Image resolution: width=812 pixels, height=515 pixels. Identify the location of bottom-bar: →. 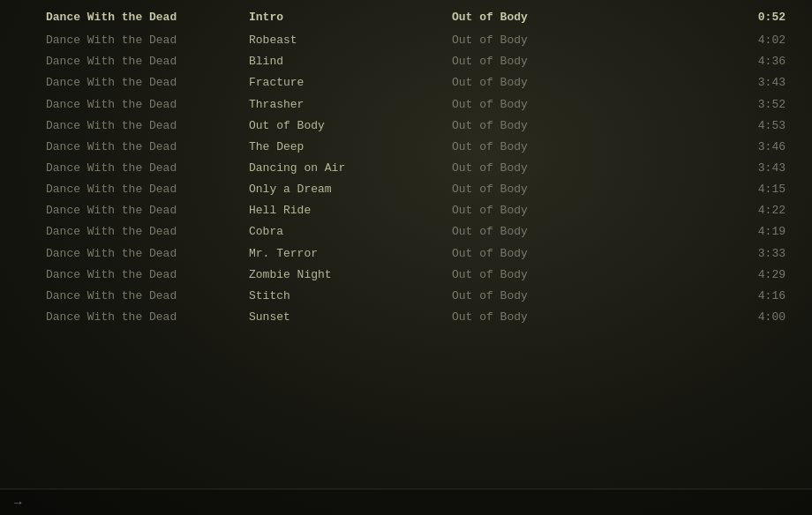
(406, 502).